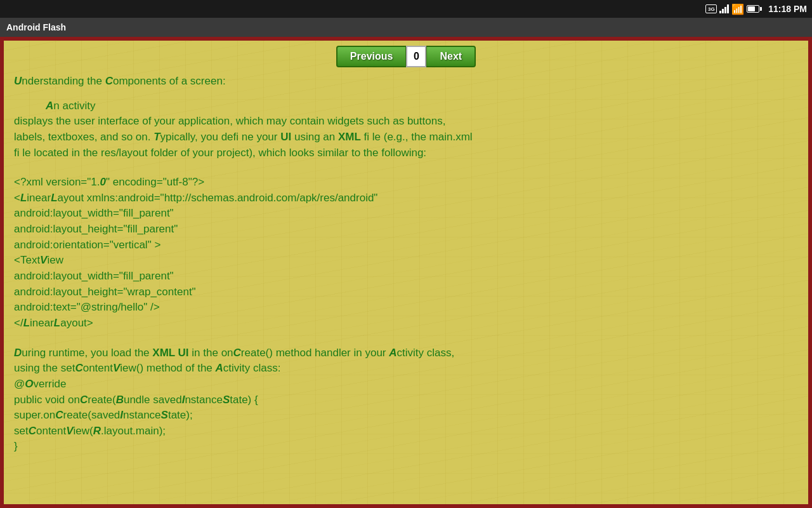 The width and height of the screenshot is (812, 508). Describe the element at coordinates (406, 307) in the screenshot. I see `code-line-9: android:text="@string/hello" />` at that location.